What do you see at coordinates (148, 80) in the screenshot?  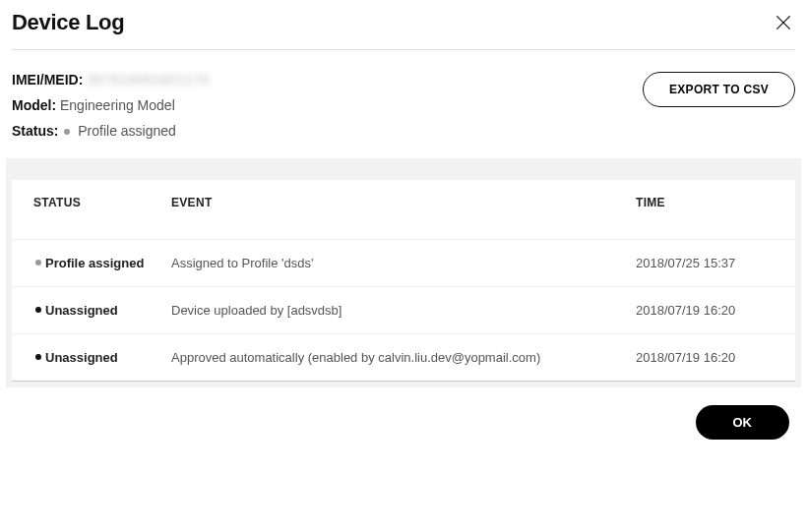 I see `imei-value: 357919091601170` at bounding box center [148, 80].